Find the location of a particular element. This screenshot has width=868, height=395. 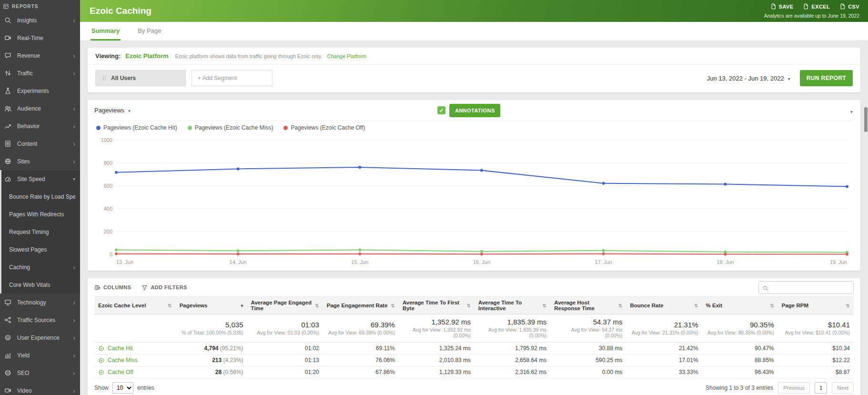

annotations-control: ANNOTATIONS is located at coordinates (469, 111).